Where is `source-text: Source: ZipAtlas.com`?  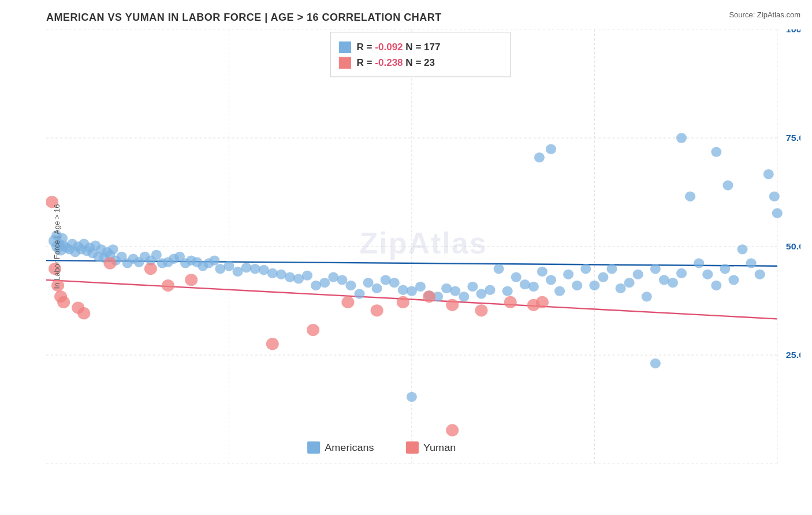
source-text: Source: ZipAtlas.com is located at coordinates (765, 15).